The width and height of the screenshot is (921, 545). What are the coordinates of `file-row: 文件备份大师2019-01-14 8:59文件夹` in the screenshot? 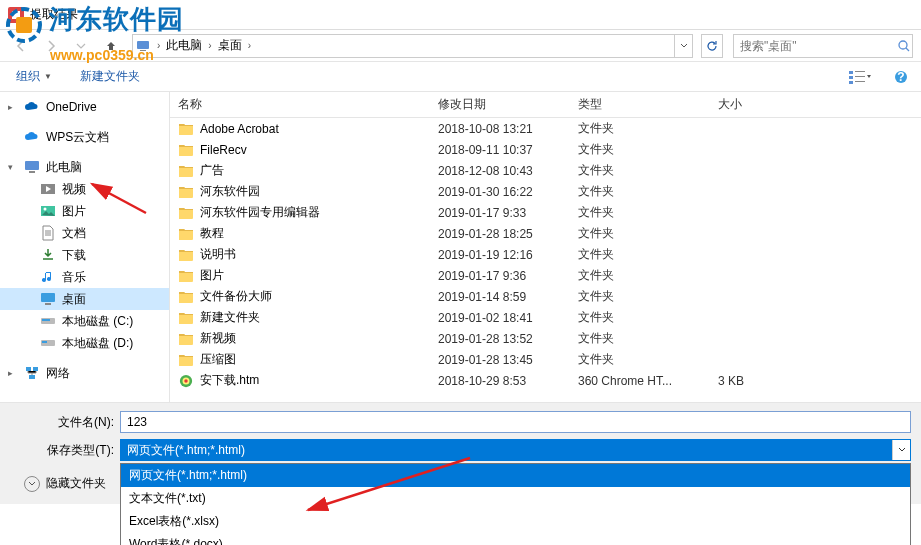 It's located at (546, 296).